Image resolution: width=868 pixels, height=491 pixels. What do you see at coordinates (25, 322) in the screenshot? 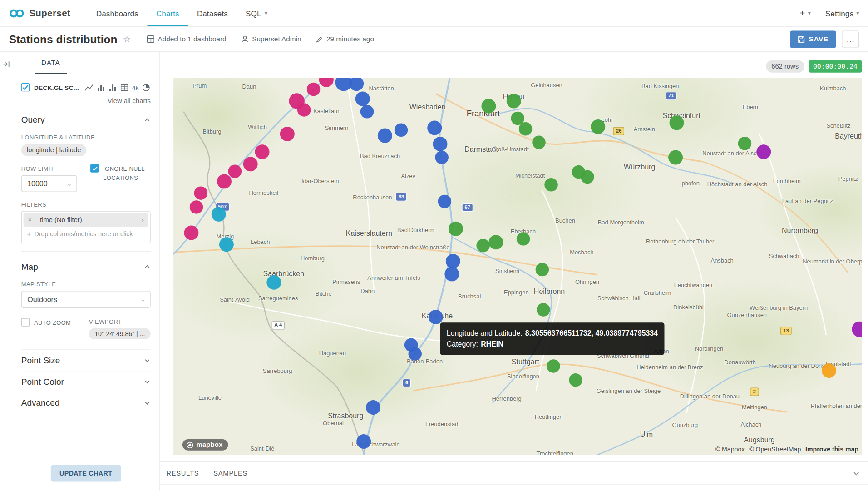
I see `auto-zoom-checkbox` at bounding box center [25, 322].